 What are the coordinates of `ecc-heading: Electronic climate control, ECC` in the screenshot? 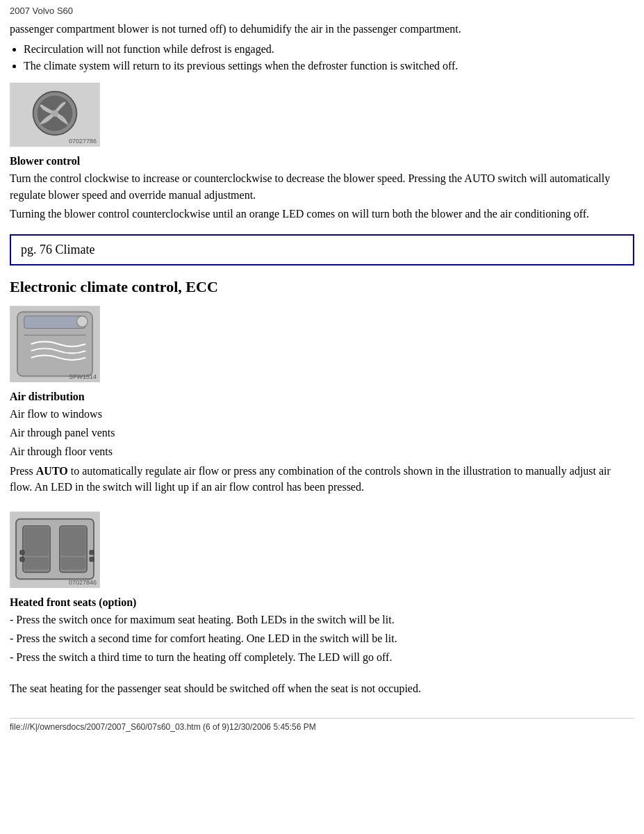 It's located at (322, 287).